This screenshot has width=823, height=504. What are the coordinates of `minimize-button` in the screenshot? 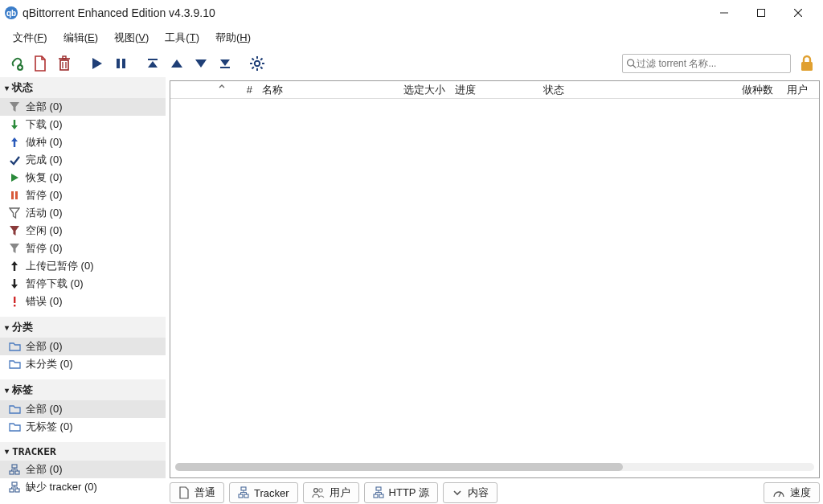 It's located at (724, 13).